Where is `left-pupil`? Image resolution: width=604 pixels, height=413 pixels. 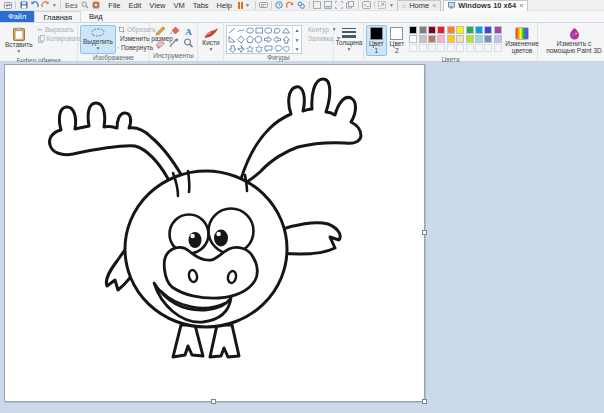 left-pupil is located at coordinates (196, 240).